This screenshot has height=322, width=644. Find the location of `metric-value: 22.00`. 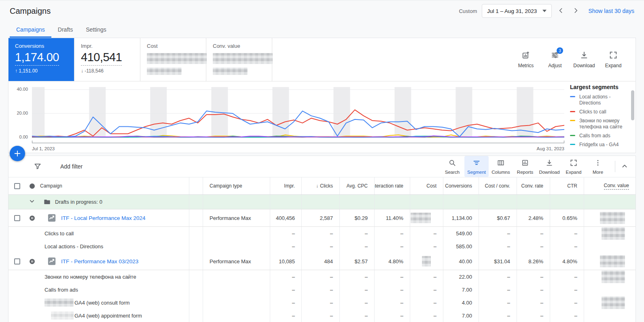

metric-value: 22.00 is located at coordinates (465, 277).